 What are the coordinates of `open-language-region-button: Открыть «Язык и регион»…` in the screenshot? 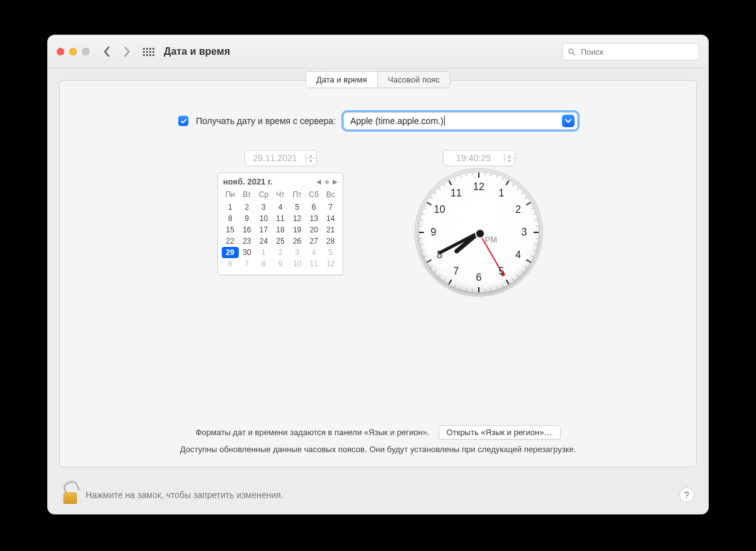 It's located at (500, 432).